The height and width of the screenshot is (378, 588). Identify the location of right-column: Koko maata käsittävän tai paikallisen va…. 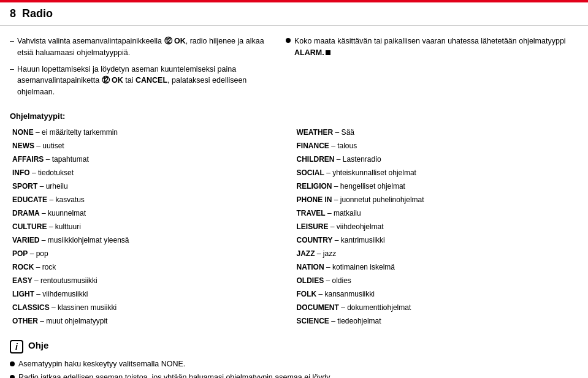
(429, 69).